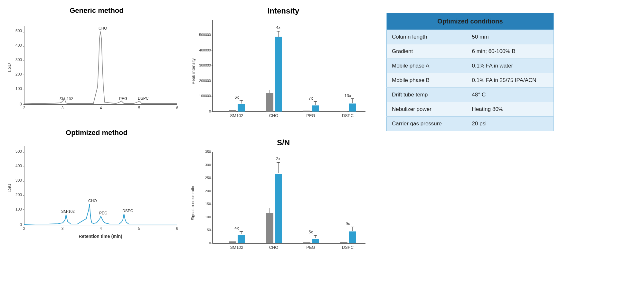  What do you see at coordinates (427, 109) in the screenshot?
I see `param-label: Nebulizer power` at bounding box center [427, 109].